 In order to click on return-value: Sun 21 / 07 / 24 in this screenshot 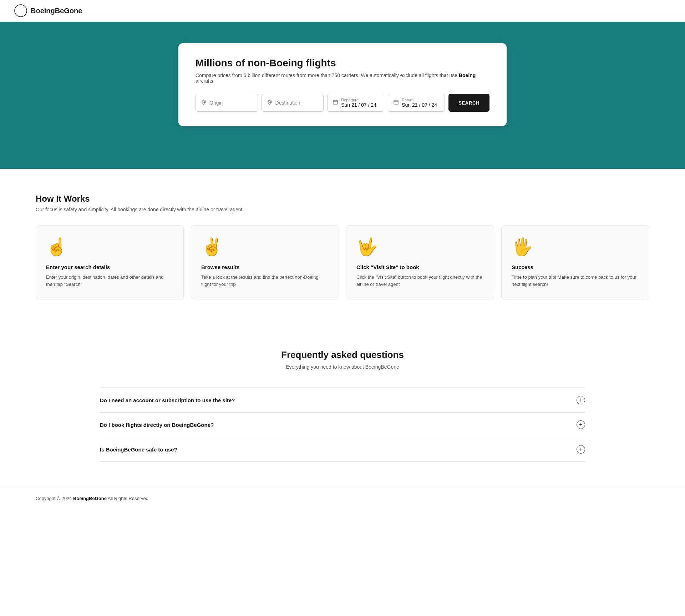, I will do `click(420, 105)`.